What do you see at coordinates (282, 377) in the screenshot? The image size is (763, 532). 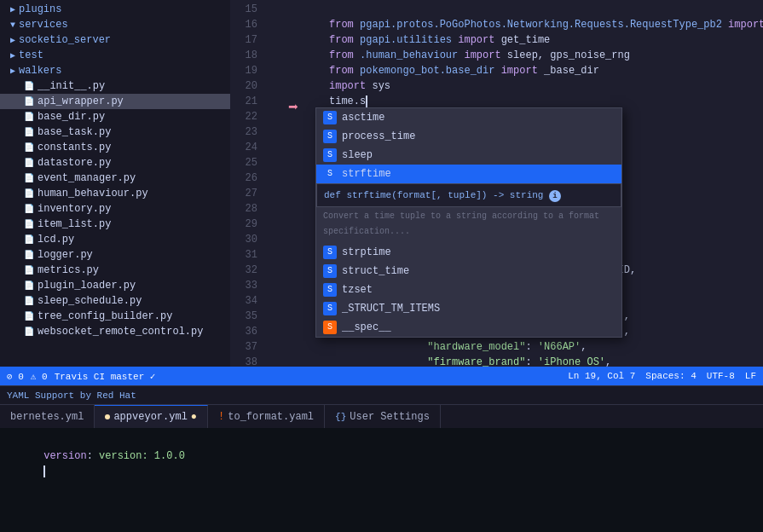 I see `status-bar-left: ⊘ 0 ⚠ 0 Travis CI master ✓` at bounding box center [282, 377].